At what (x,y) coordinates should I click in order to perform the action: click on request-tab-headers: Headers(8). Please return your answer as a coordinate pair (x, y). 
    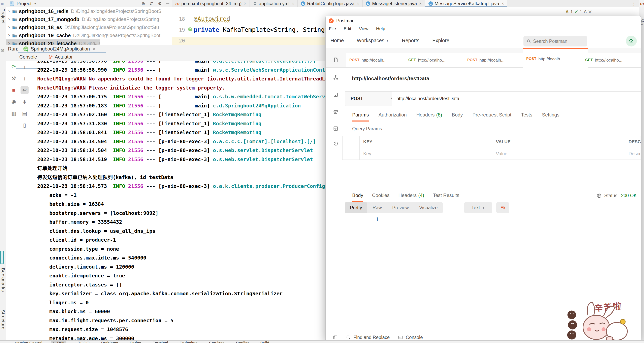
    Looking at the image, I should click on (430, 117).